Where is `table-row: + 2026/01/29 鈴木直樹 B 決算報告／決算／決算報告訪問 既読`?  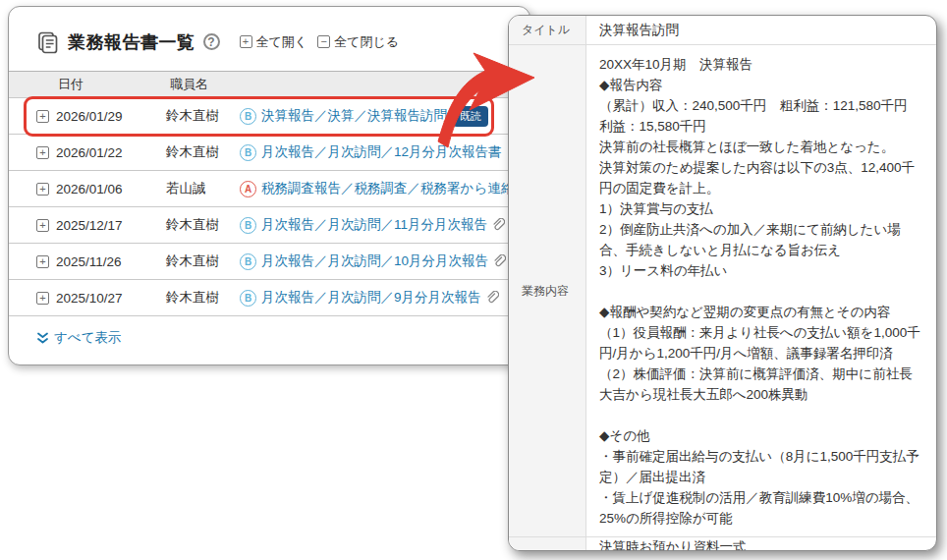 table-row: + 2026/01/29 鈴木直樹 B 決算報告／決算／決算報告訪問 既読 is located at coordinates (269, 116).